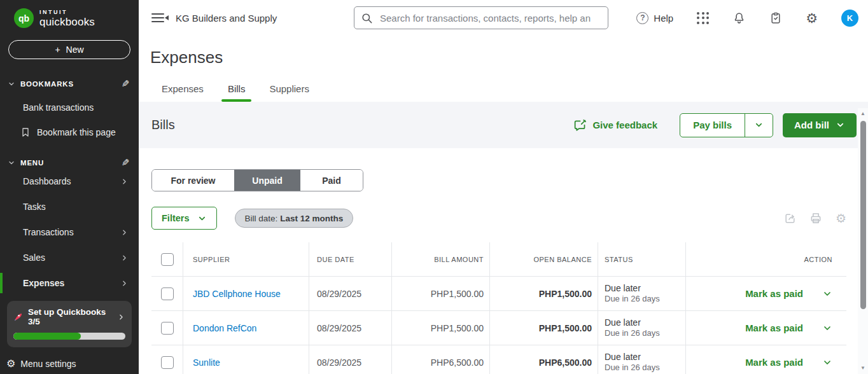 The height and width of the screenshot is (374, 868). What do you see at coordinates (441, 260) in the screenshot?
I see `column-header-bill-amount: BILL AMOUNT` at bounding box center [441, 260].